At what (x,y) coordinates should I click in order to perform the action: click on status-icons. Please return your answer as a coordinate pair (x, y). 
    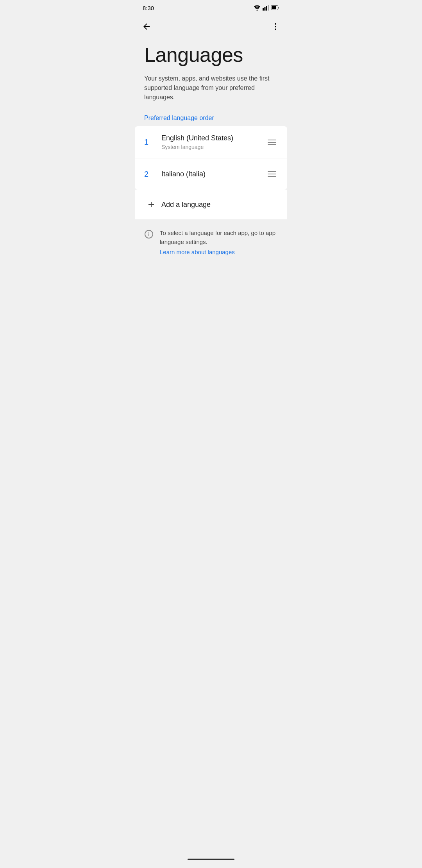
    Looking at the image, I should click on (266, 8).